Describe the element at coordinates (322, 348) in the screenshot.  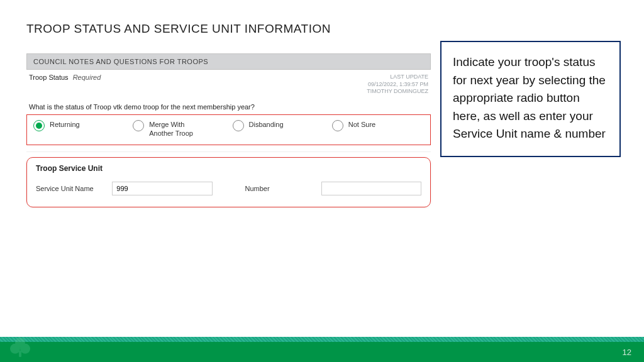
I see `footer: 12` at that location.